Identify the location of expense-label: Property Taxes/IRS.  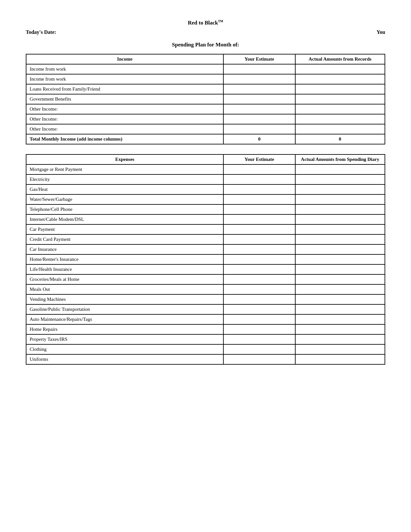
(125, 339).